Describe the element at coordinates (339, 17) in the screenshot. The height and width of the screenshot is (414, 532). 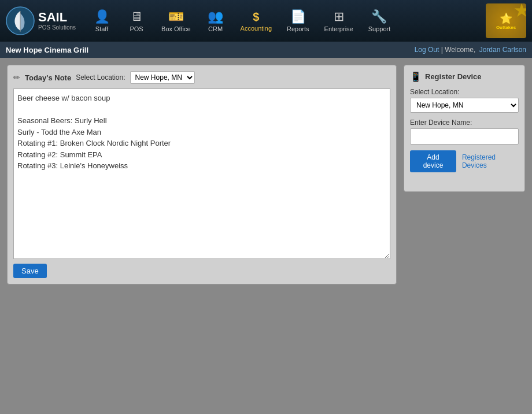
I see `enterprise-icon: ⊞` at that location.